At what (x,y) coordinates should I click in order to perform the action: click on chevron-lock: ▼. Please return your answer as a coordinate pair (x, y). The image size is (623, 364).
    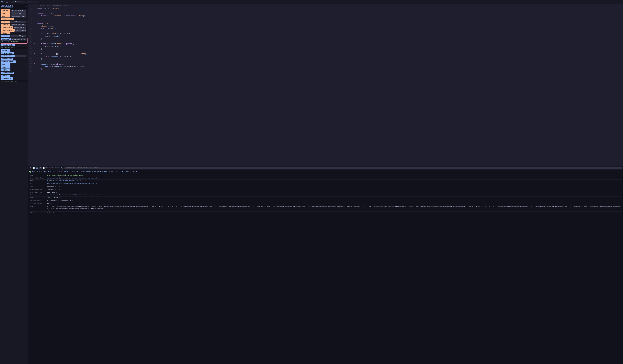
    Looking at the image, I should click on (27, 13).